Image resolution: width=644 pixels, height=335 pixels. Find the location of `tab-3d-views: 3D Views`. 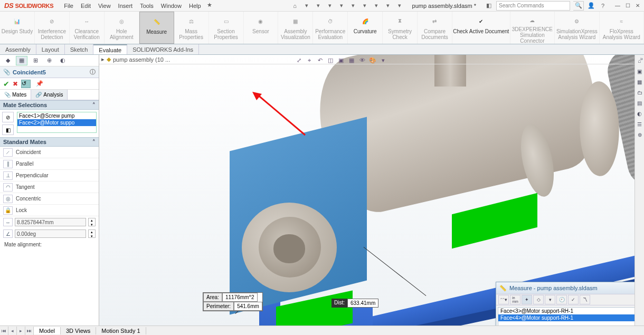

tab-3d-views: 3D Views is located at coordinates (78, 331).